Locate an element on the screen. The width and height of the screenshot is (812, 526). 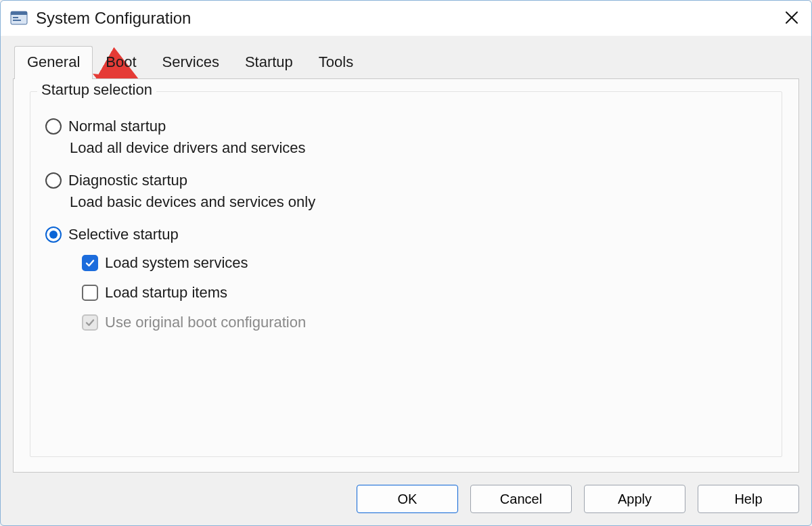
checkbox-load-startup-items: Load startup items is located at coordinates (424, 293).